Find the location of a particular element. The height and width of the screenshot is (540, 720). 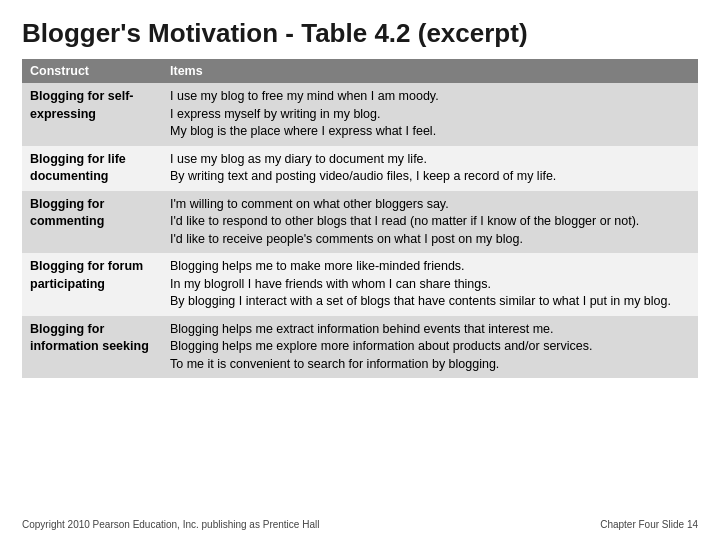

items-cell: I use my blog as my diary to document my… is located at coordinates (430, 168).